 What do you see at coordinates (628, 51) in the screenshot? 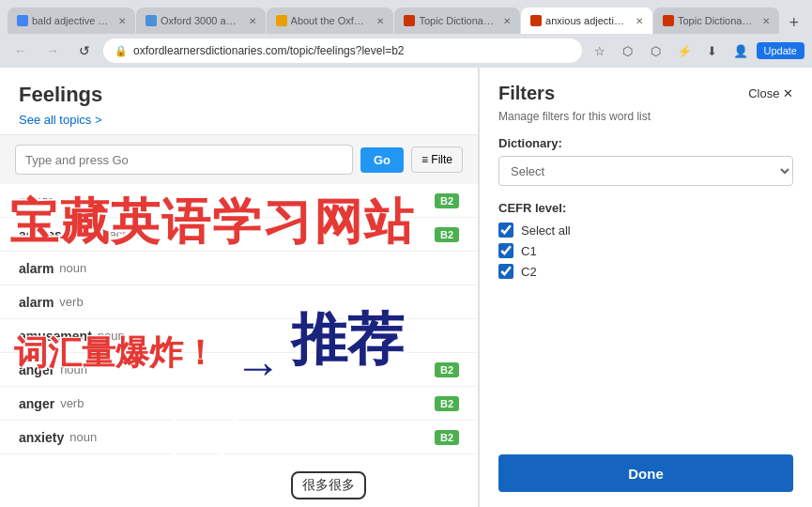
I see `extension-icon: ⬡` at bounding box center [628, 51].